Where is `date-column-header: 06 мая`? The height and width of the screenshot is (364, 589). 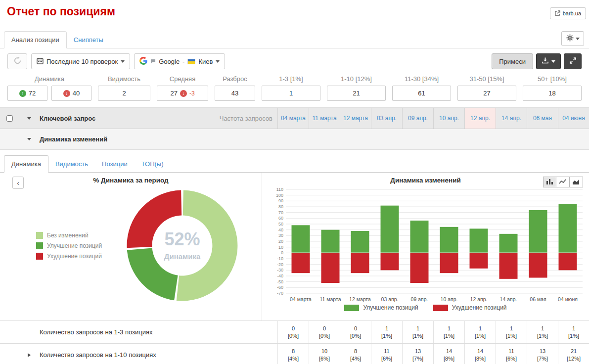 date-column-header: 06 мая is located at coordinates (542, 118).